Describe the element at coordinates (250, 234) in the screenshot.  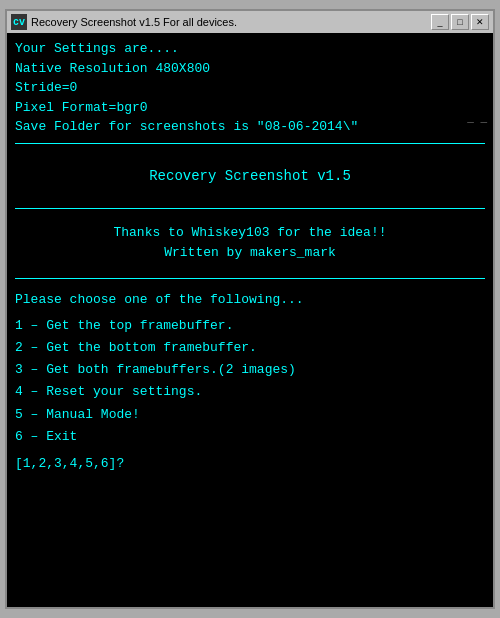
I see `credits-line1: Thanks to Whiskey103 for the idea!!` at that location.